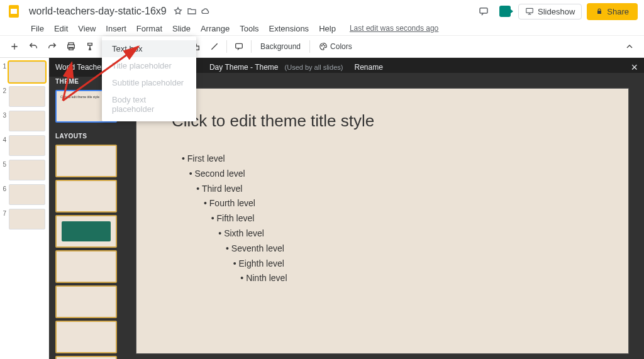 The width and height of the screenshot is (644, 359). I want to click on star-icon, so click(178, 11).